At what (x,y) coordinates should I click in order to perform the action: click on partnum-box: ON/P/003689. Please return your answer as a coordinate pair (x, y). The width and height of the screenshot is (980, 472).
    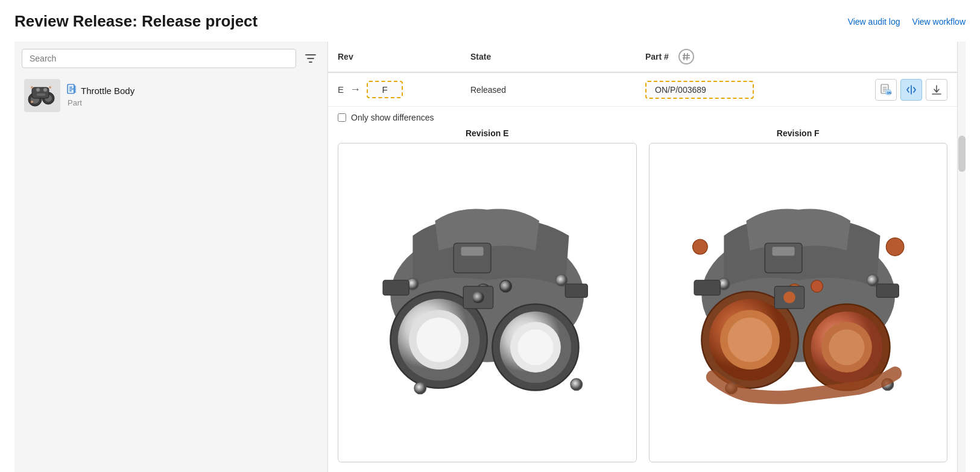
    Looking at the image, I should click on (700, 90).